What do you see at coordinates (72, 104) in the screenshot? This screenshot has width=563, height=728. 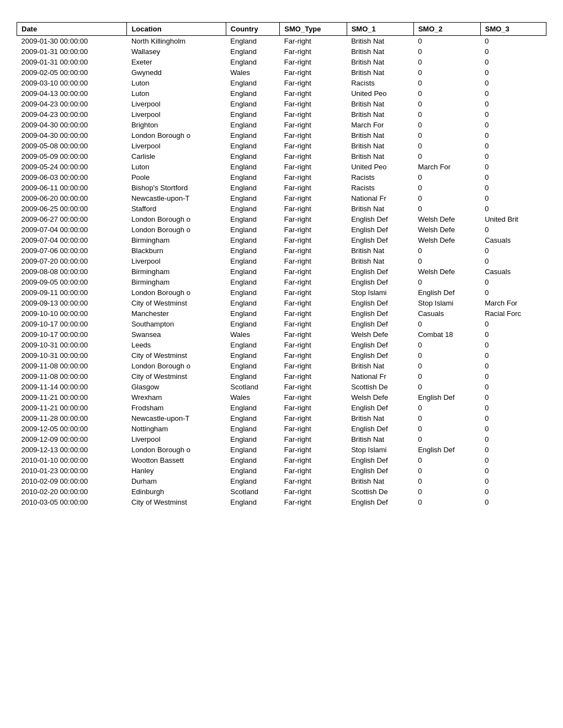 I see `table-cell: 2009-04-23 00:00:00` at bounding box center [72, 104].